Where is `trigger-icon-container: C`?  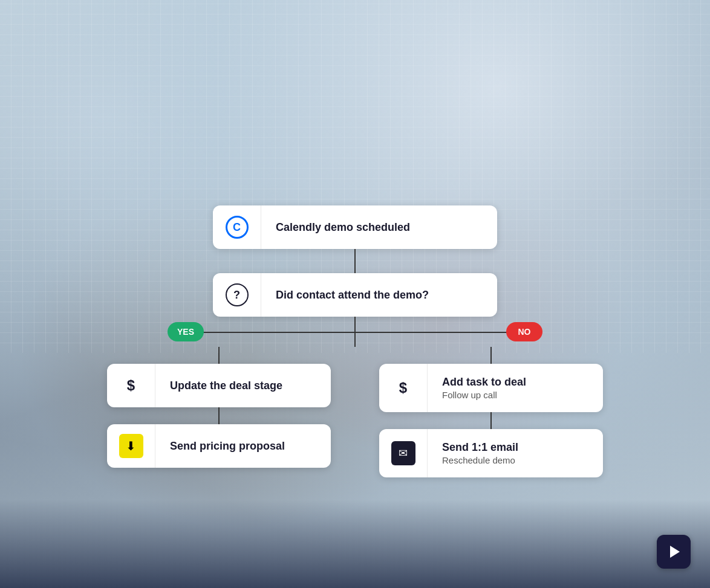
trigger-icon-container: C is located at coordinates (237, 227).